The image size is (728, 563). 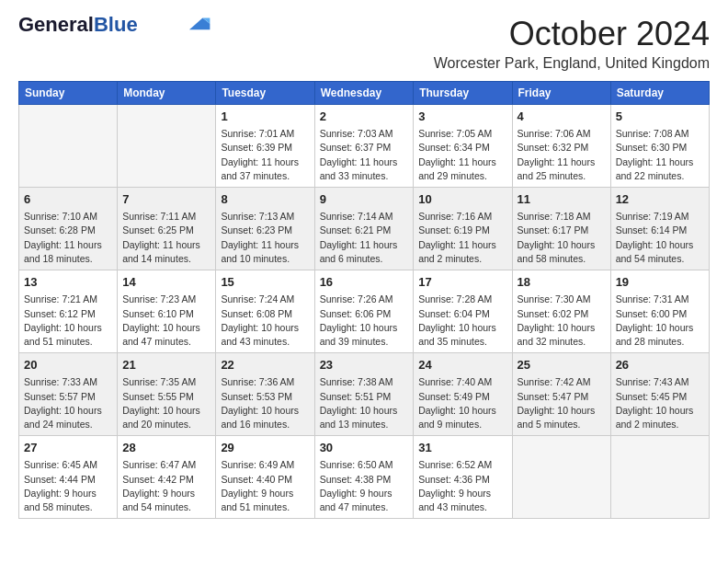 What do you see at coordinates (462, 282) in the screenshot?
I see `day-number: 17` at bounding box center [462, 282].